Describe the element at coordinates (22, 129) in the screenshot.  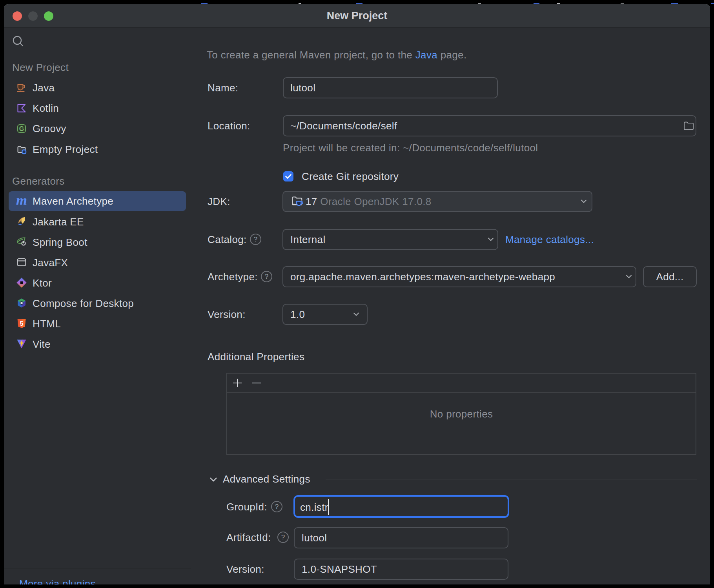
I see `svg-text: G` at that location.